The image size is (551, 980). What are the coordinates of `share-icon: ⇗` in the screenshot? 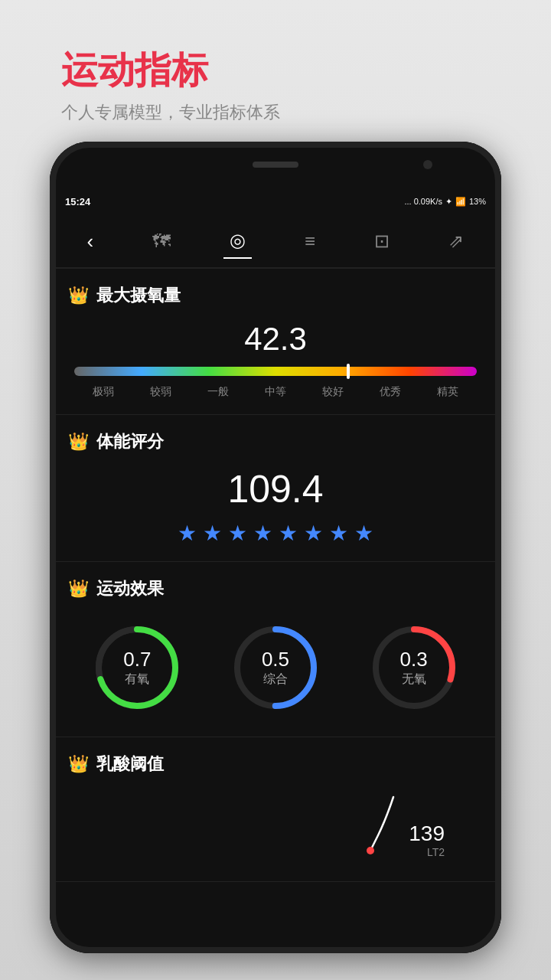 It's located at (456, 241).